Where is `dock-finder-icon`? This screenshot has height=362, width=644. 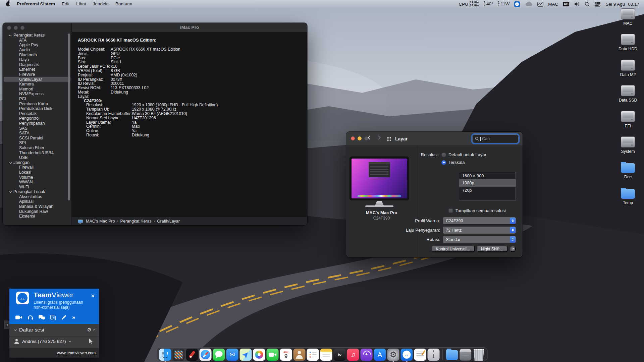
dock-finder-icon is located at coordinates (165, 355).